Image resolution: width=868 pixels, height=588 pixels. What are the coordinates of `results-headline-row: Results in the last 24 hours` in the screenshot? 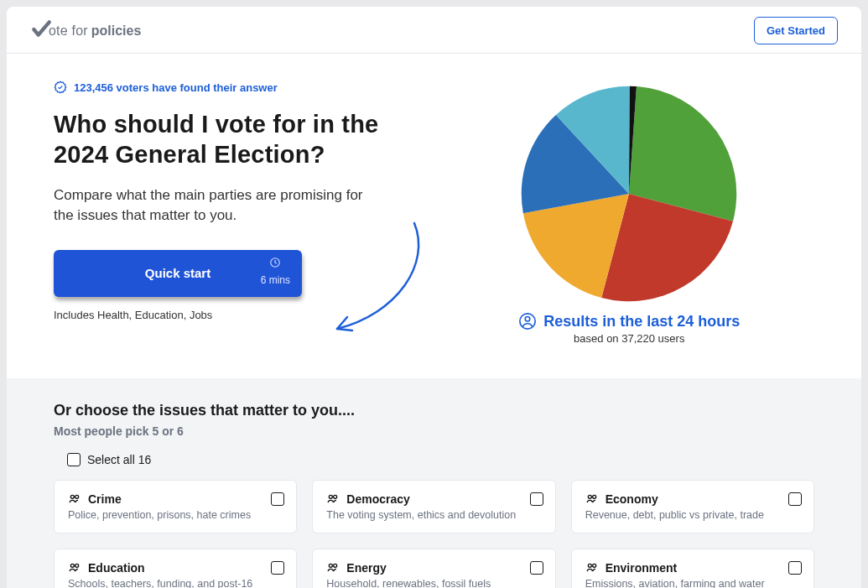 It's located at (629, 321).